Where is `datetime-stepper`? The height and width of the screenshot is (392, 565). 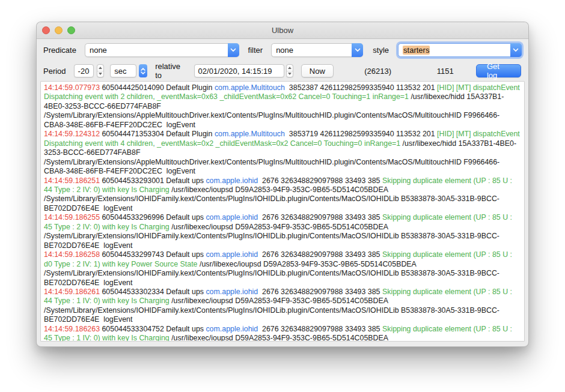 datetime-stepper is located at coordinates (290, 71).